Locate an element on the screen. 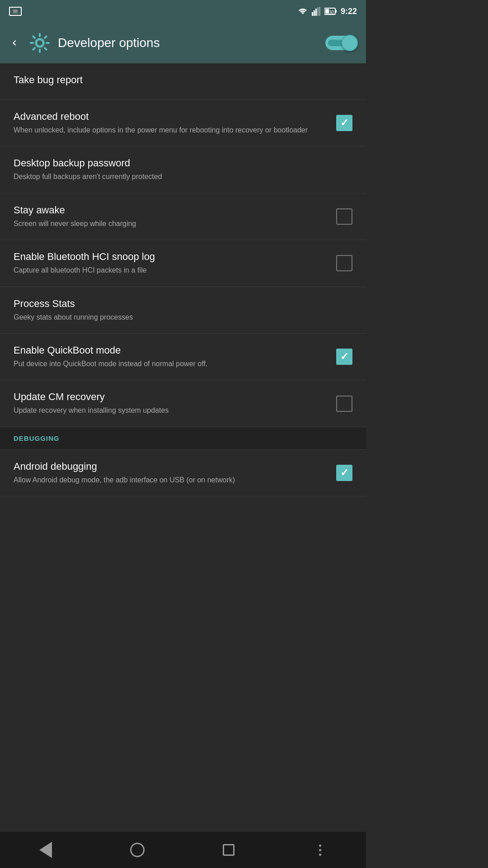  status-bar: 30 9:22 is located at coordinates (183, 11).